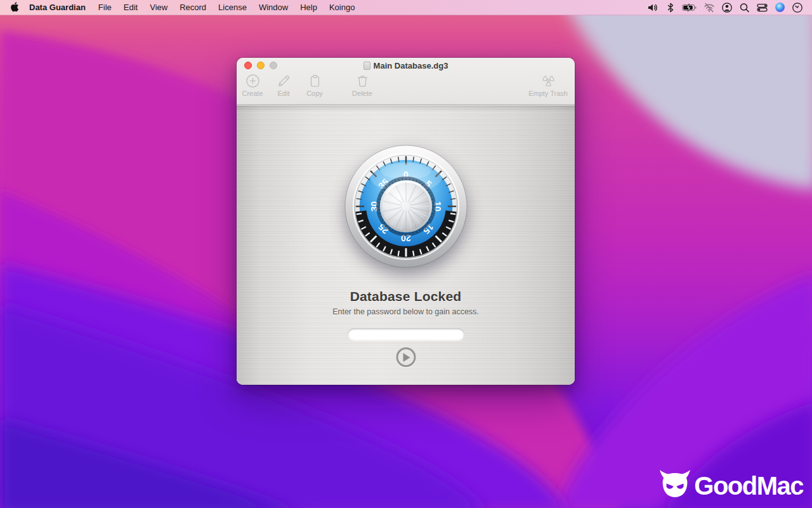  What do you see at coordinates (548, 81) in the screenshot?
I see `radiation-icon` at bounding box center [548, 81].